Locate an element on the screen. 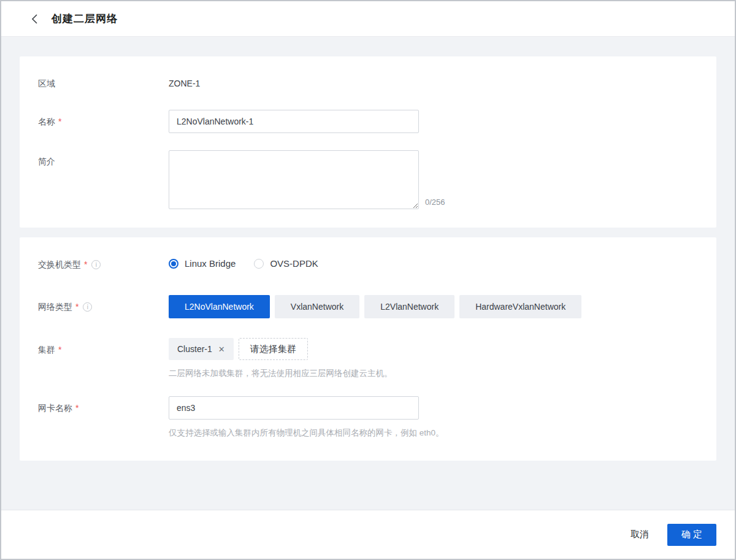 This screenshot has height=560, width=736. tag-remove-icon: ✕ is located at coordinates (222, 350).